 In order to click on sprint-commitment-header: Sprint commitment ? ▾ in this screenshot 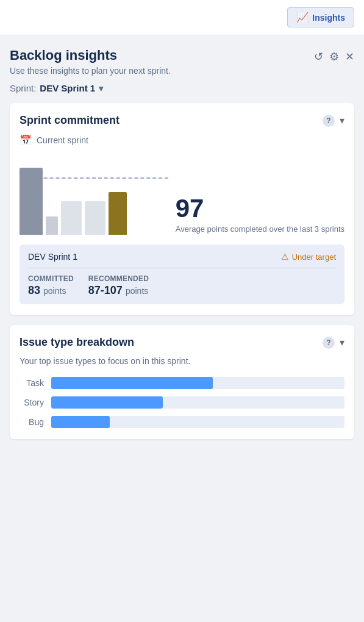, I will do `click(182, 121)`.